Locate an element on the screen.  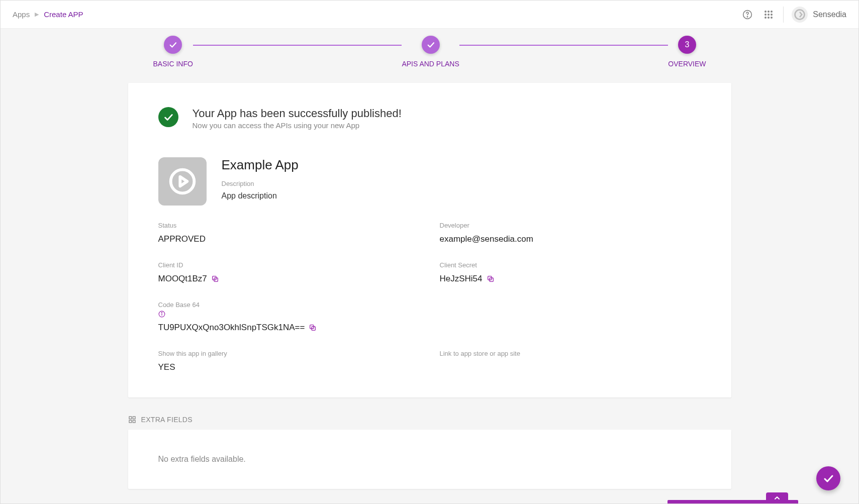
step-overview: 3 OVERVIEW is located at coordinates (687, 52).